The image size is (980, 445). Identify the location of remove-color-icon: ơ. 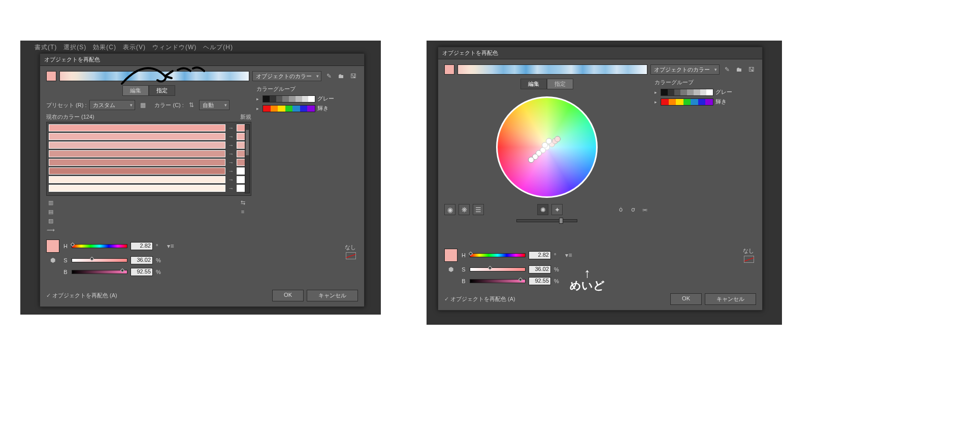
(633, 210).